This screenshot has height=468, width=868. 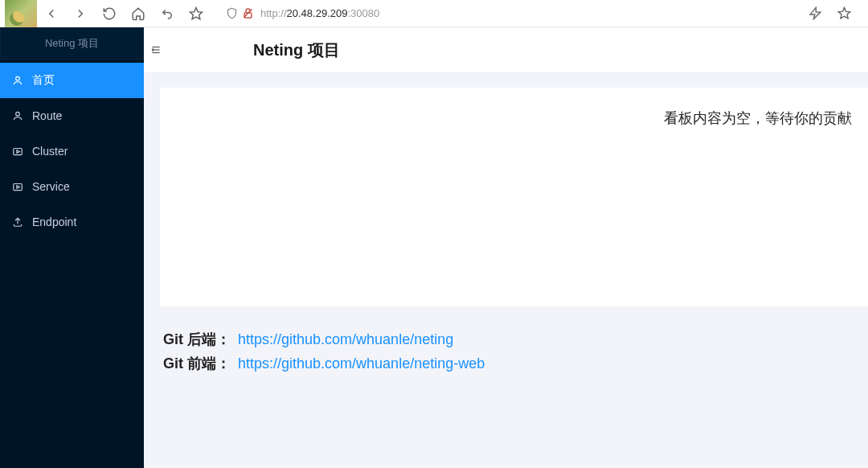 What do you see at coordinates (18, 222) in the screenshot?
I see `upload-icon` at bounding box center [18, 222].